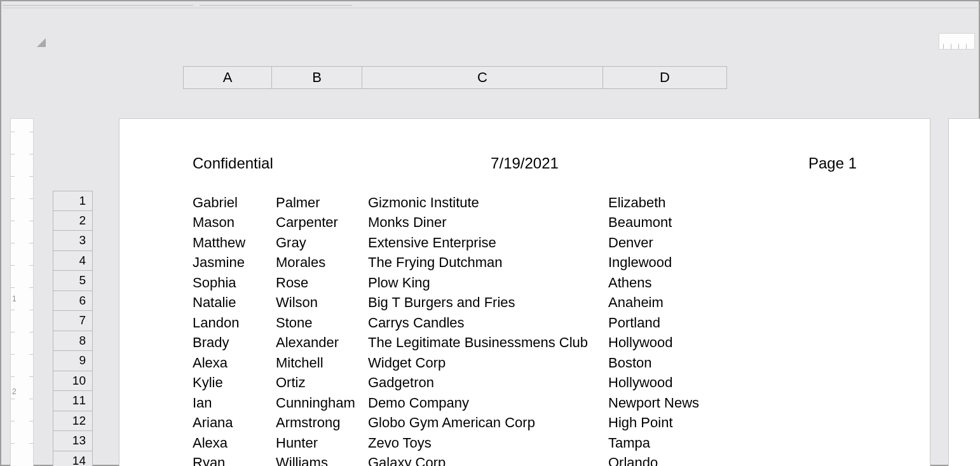 The width and height of the screenshot is (980, 466). I want to click on cell-B-12: Armstrong, so click(322, 423).